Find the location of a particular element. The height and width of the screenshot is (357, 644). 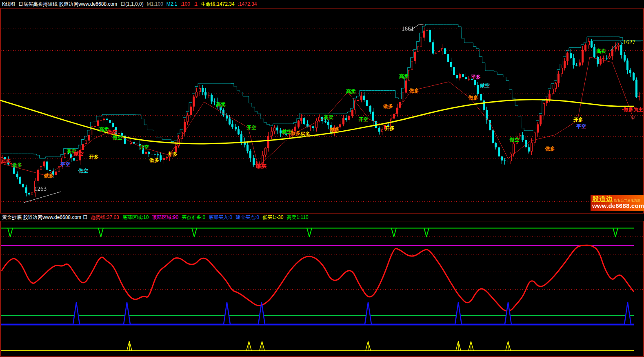

kline-title-item-7: 生命线:1472.34 is located at coordinates (218, 4).